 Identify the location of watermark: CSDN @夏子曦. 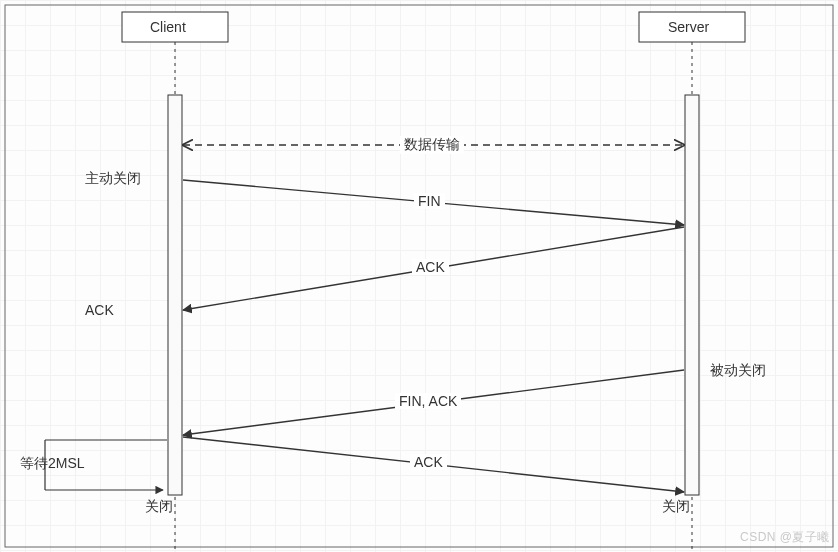
(785, 538).